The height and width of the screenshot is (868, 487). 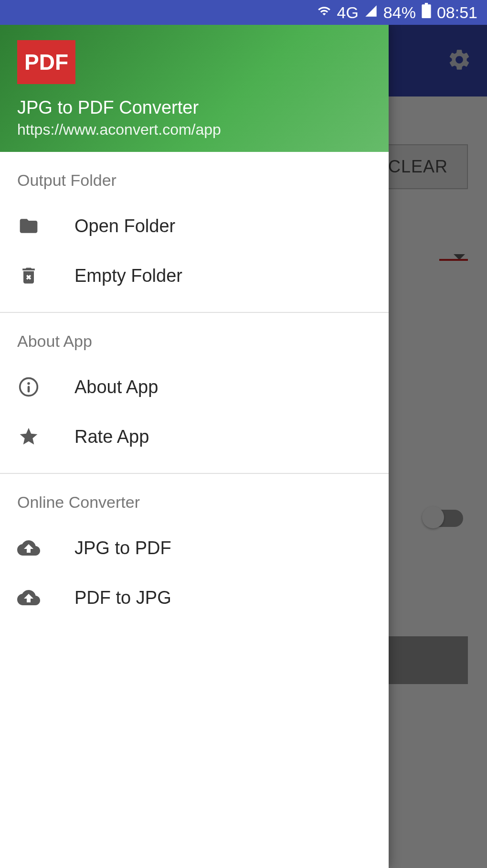 I want to click on menu-label: JPG to PDF, so click(x=123, y=548).